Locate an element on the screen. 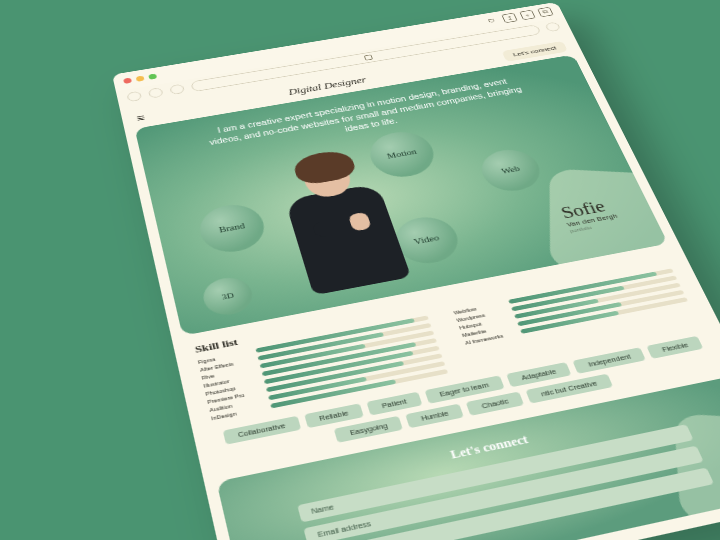 Image resolution: width=720 pixels, height=540 pixels. trait-tag: Chaotic is located at coordinates (495, 403).